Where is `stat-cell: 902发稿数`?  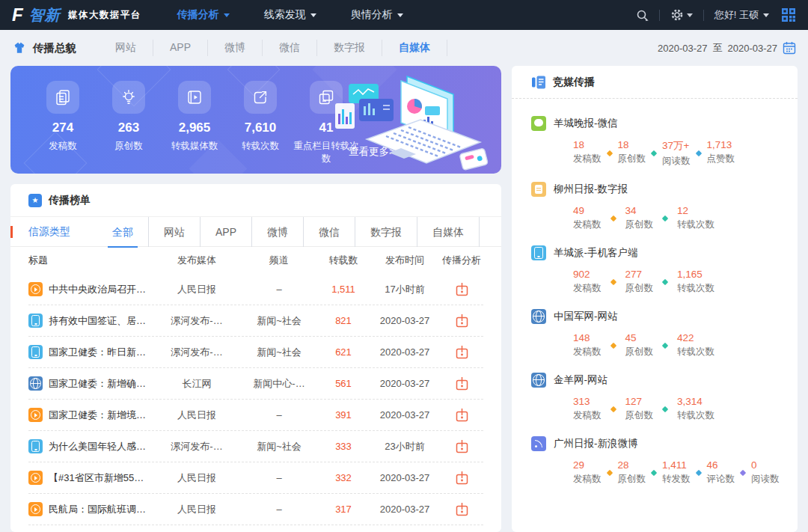
stat-cell: 902发稿数 is located at coordinates (587, 281).